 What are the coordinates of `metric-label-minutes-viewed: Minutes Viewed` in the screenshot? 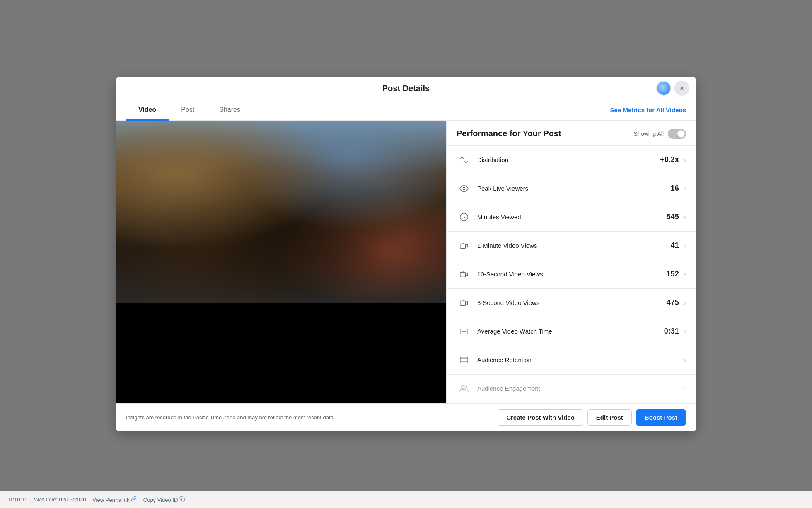 It's located at (572, 217).